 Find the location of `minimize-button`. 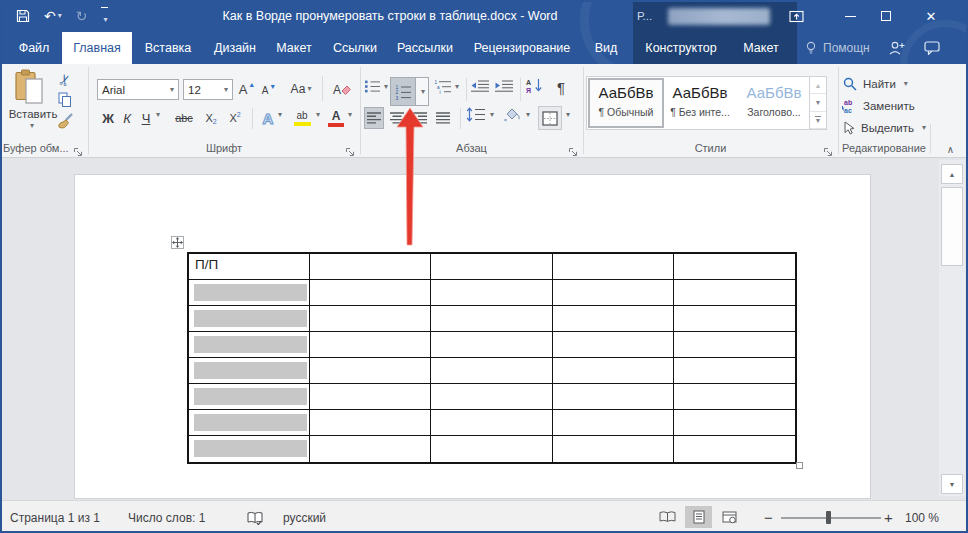

minimize-button is located at coordinates (850, 16).